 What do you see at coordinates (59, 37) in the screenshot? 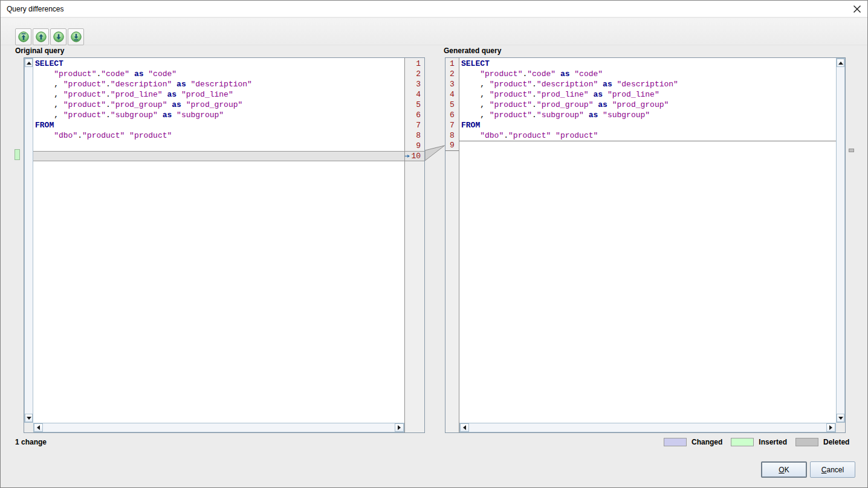
I see `next-change-icon` at bounding box center [59, 37].